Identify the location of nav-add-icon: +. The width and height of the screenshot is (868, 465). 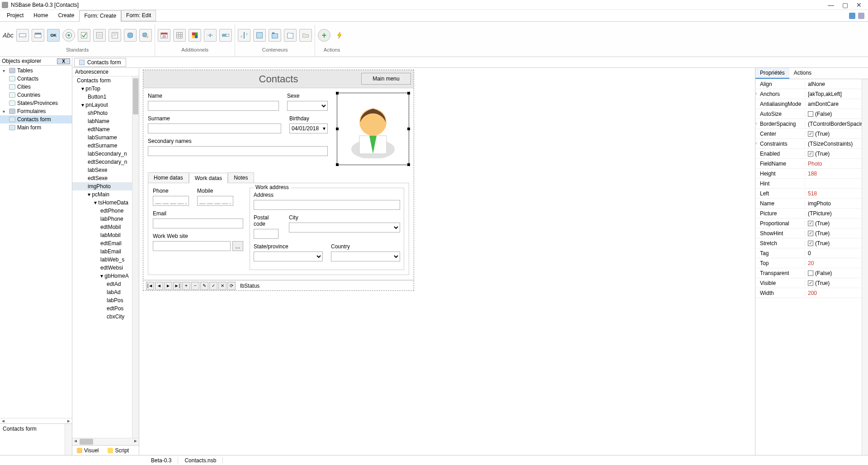
(186, 286).